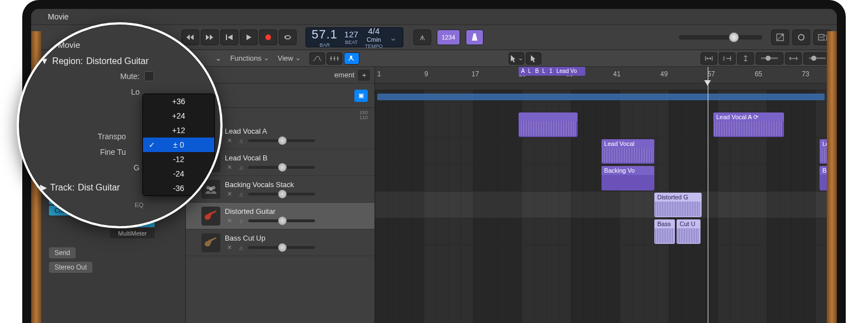  What do you see at coordinates (352, 37) in the screenshot?
I see `lcd-beat: 127 BEAT` at bounding box center [352, 37].